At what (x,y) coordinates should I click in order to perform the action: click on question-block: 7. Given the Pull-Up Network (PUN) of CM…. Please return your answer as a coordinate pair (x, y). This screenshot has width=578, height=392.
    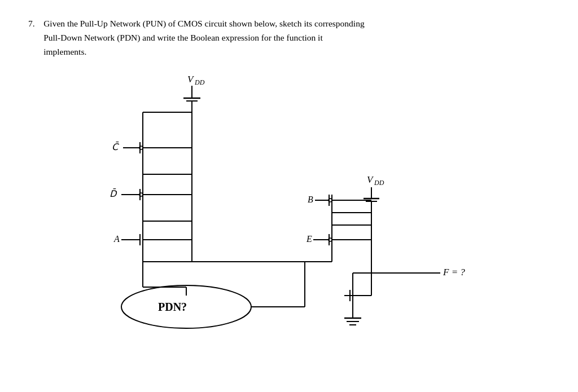
    Looking at the image, I should click on (289, 38).